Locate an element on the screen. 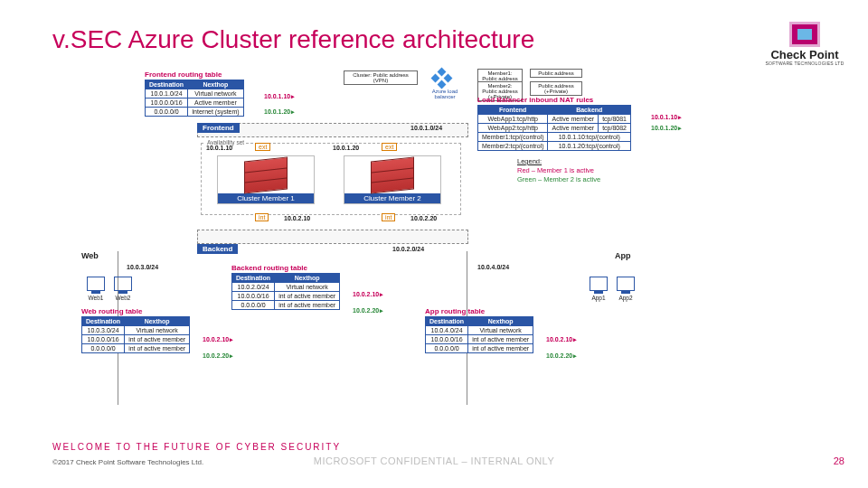 The height and width of the screenshot is (488, 868). footer-copyright: ©2017 Check Point Software Technologies … is located at coordinates (128, 463).